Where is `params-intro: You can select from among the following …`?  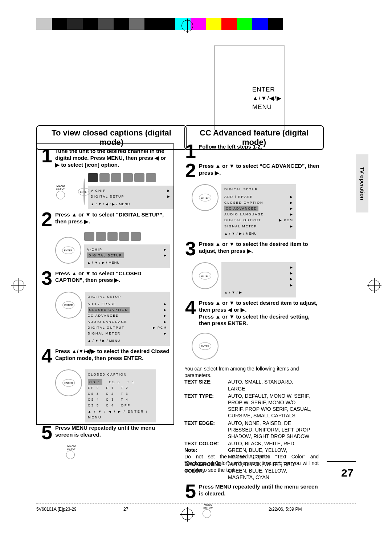
params-intro: You can select from among the following … is located at coordinates (253, 372).